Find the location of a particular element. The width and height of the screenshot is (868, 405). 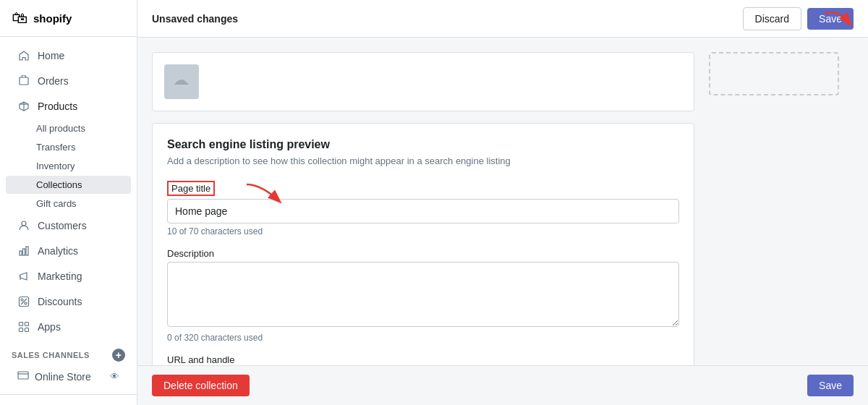

shopify-logo-text: shopify is located at coordinates (52, 19).